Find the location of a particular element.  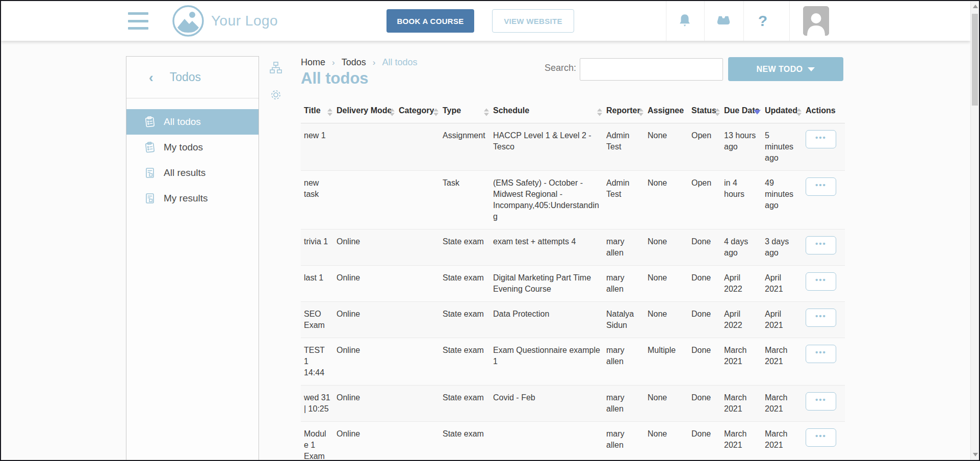

breadcrumb-item-home: Home is located at coordinates (313, 62).